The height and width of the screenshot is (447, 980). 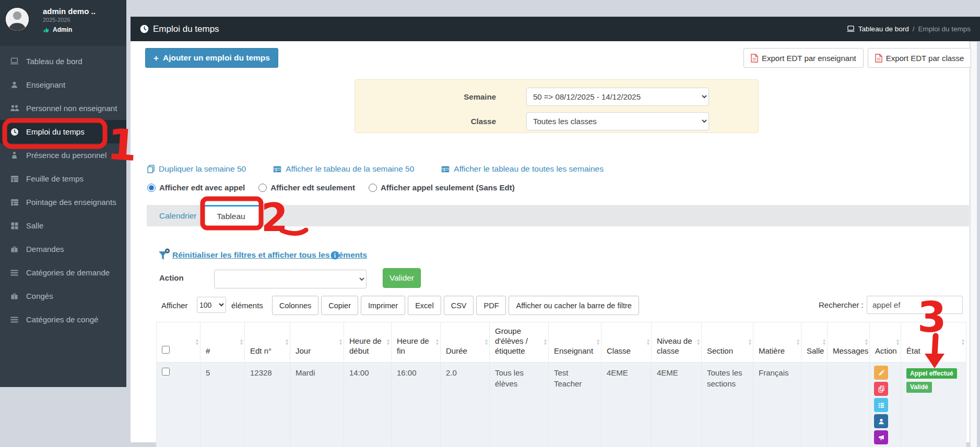 I want to click on action-select, so click(x=290, y=279).